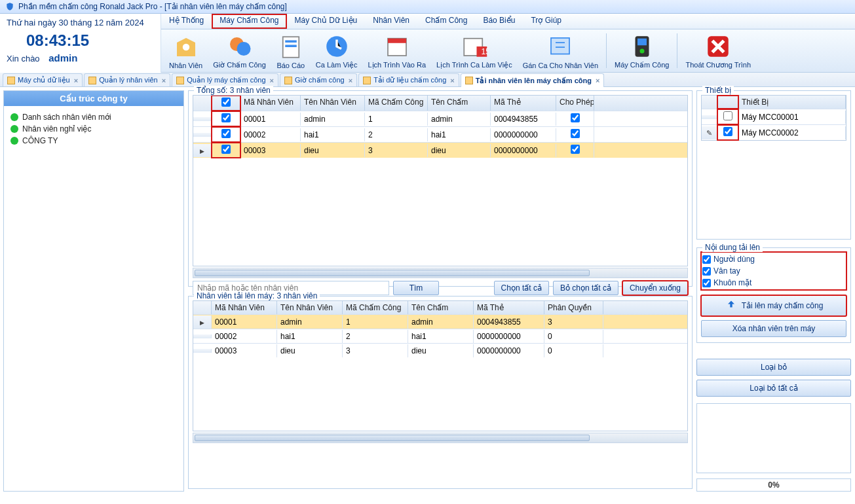  Describe the element at coordinates (446, 21) in the screenshot. I see `menu-item-4: Chấm Công` at that location.